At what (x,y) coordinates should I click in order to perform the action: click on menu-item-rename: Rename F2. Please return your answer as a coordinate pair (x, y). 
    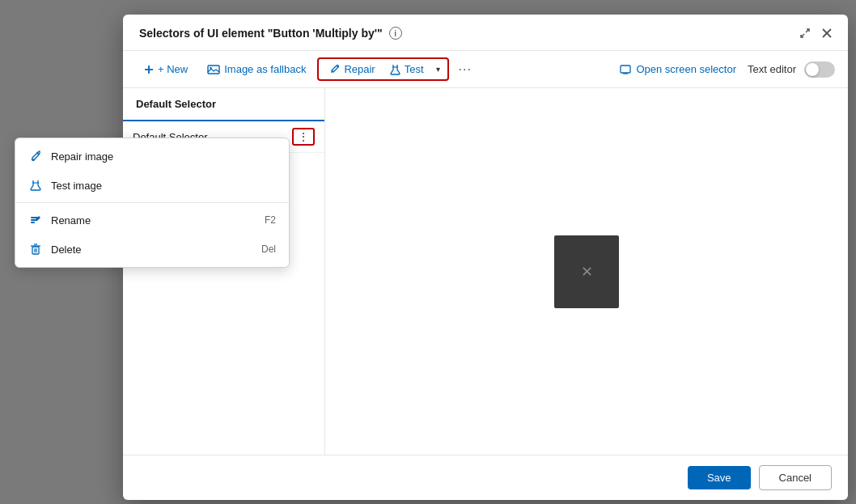
    Looking at the image, I should click on (152, 220).